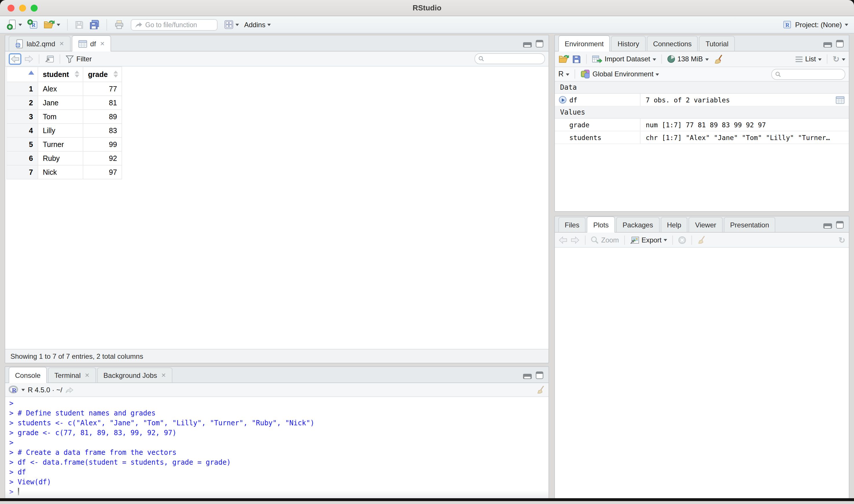 This screenshot has width=854, height=504. I want to click on expand-object-icon, so click(563, 100).